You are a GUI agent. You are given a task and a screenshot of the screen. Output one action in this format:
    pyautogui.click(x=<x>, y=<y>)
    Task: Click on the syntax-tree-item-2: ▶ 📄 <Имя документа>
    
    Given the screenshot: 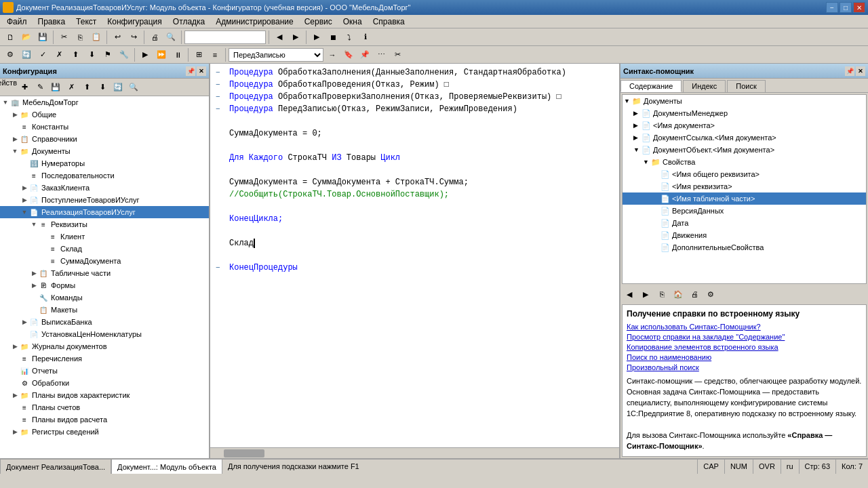 What is the action you would take?
    pyautogui.click(x=745, y=125)
    